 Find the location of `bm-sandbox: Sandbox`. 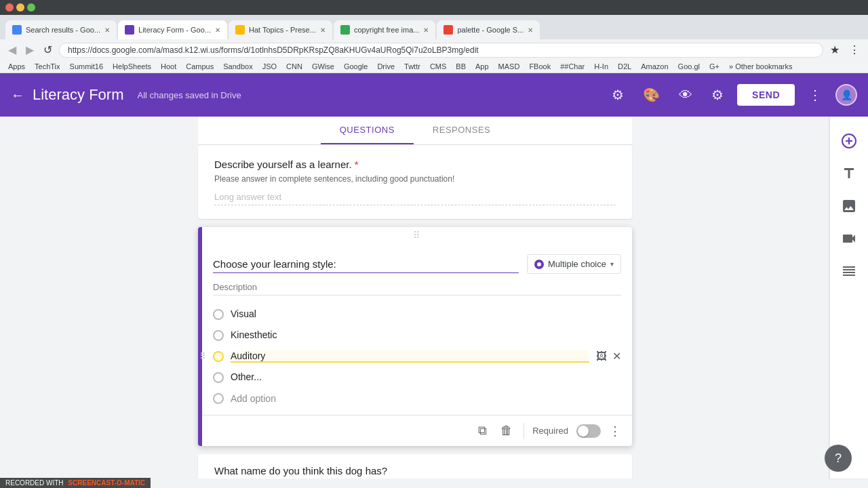

bm-sandbox: Sandbox is located at coordinates (237, 66).